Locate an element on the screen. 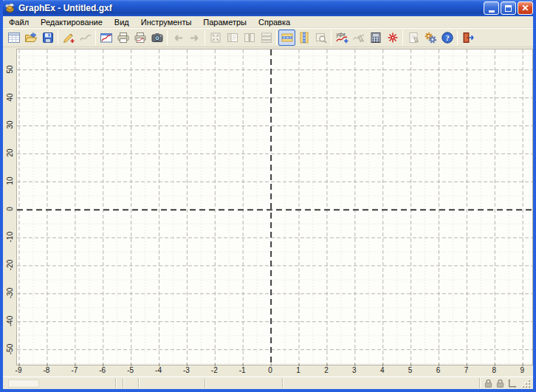 This screenshot has height=392, width=536. toolbar-button-add-function: уфв is located at coordinates (341, 38).